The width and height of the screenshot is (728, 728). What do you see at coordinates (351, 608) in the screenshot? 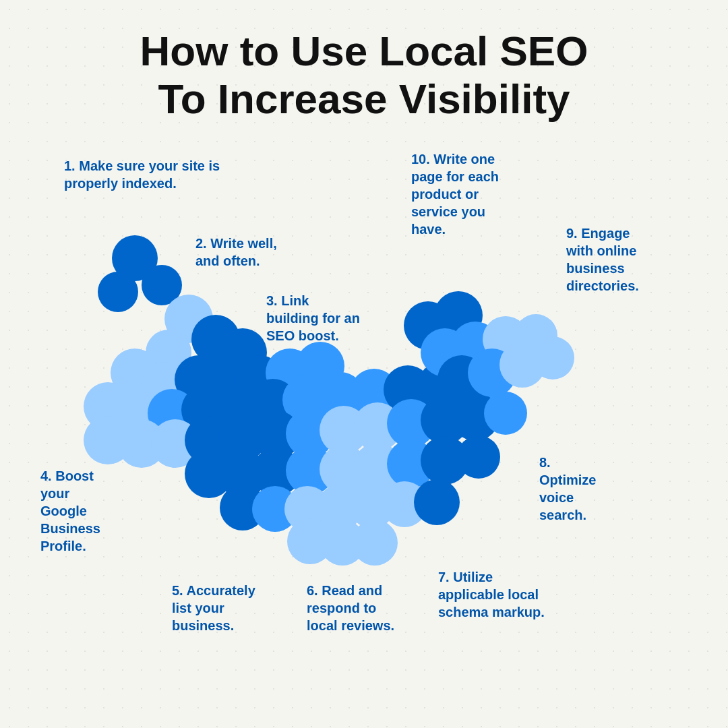
I see `tip-label-tip6: 6. Read and respond to local reviews.` at bounding box center [351, 608].